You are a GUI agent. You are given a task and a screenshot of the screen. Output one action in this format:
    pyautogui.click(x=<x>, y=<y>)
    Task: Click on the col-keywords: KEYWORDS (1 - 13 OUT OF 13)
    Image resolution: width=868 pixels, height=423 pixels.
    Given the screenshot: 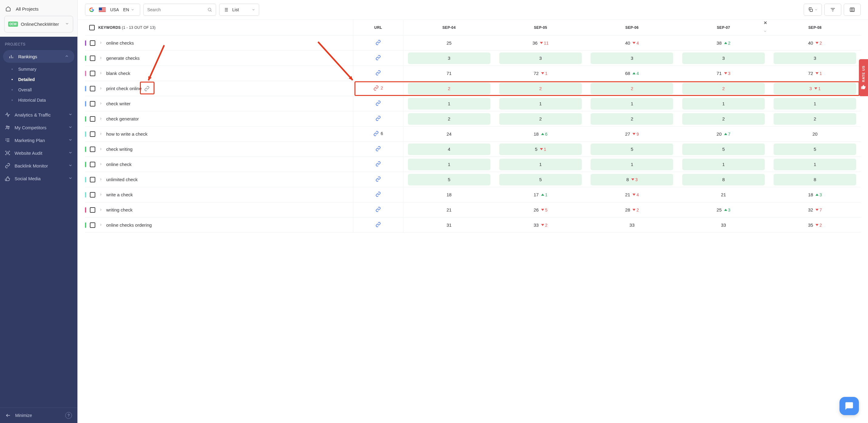 What is the action you would take?
    pyautogui.click(x=219, y=28)
    